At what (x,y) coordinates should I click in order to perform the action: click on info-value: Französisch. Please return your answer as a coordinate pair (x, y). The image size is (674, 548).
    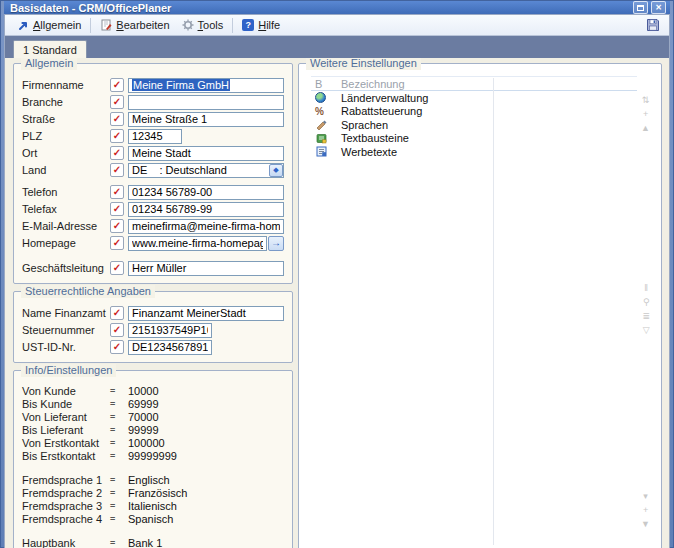
    Looking at the image, I should click on (158, 493).